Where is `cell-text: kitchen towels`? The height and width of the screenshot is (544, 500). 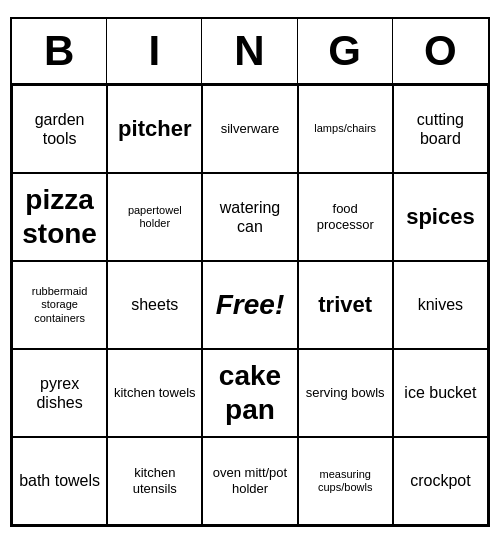 cell-text: kitchen towels is located at coordinates (155, 393).